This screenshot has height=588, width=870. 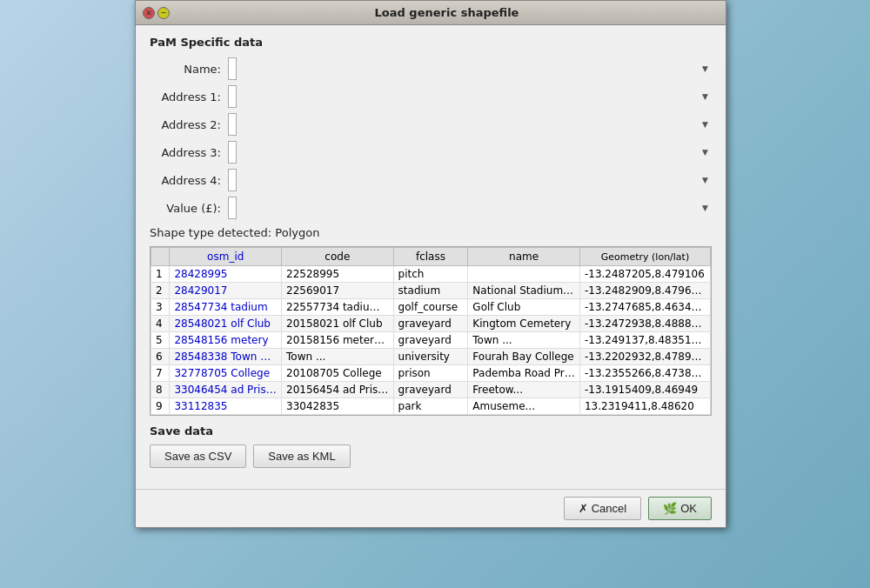 I want to click on title-bar: ✕ ─ Load generic shapefile, so click(x=431, y=13).